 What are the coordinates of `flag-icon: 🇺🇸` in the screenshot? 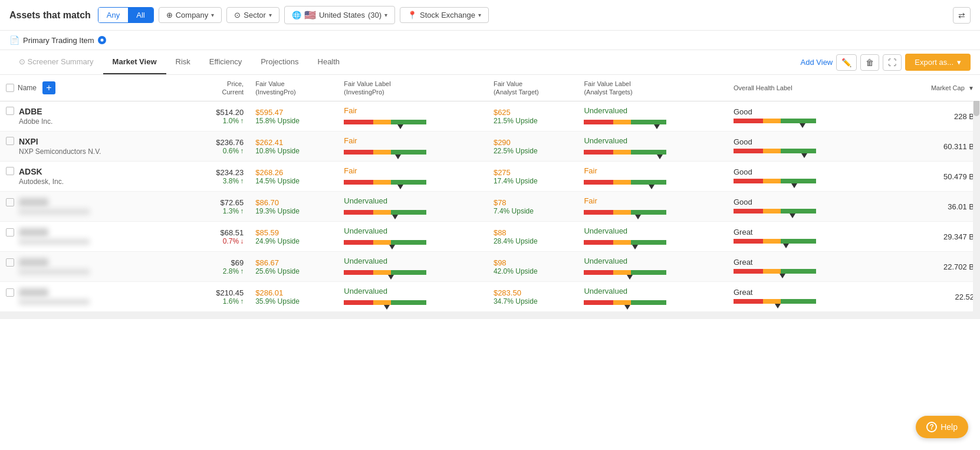 It's located at (310, 15).